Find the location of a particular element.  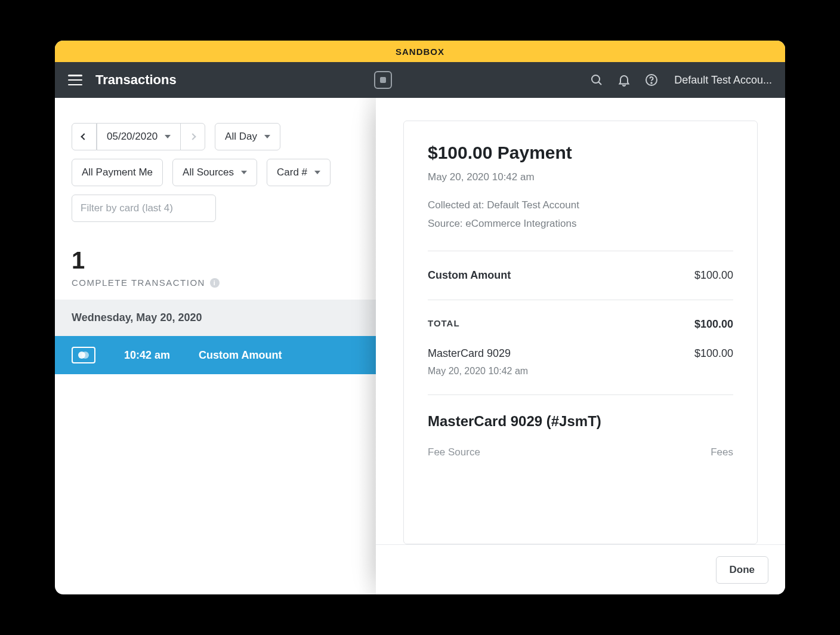

done-button: Done is located at coordinates (742, 570).